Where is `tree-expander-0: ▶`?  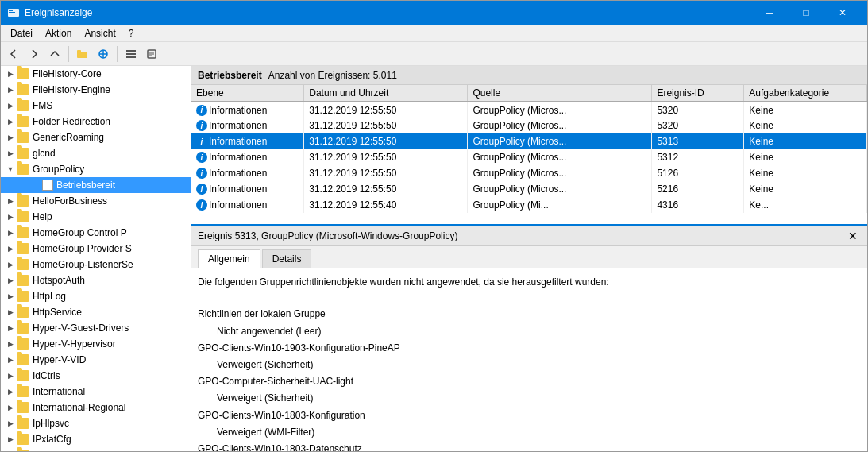
tree-expander-0: ▶ is located at coordinates (10, 74).